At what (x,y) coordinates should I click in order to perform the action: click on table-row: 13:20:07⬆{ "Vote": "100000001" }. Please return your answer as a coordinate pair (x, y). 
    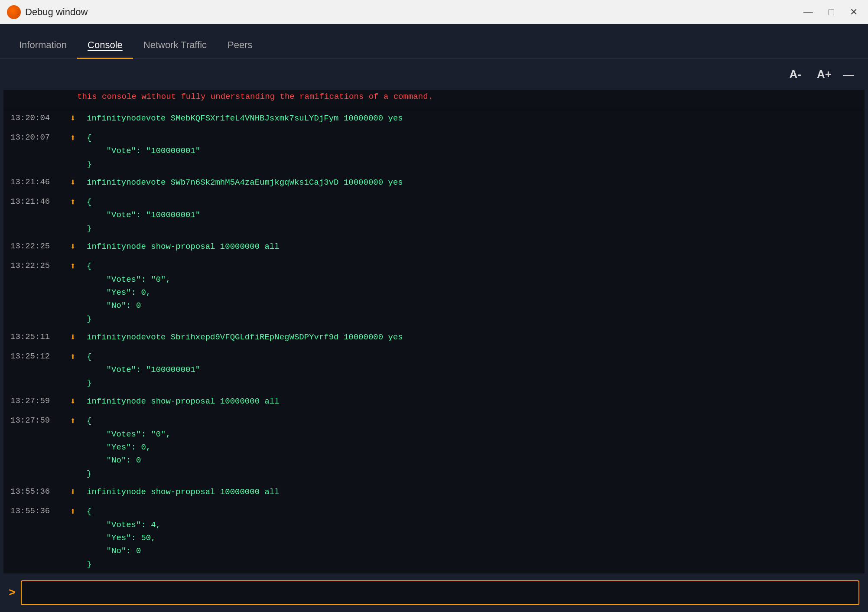
    Looking at the image, I should click on (434, 151).